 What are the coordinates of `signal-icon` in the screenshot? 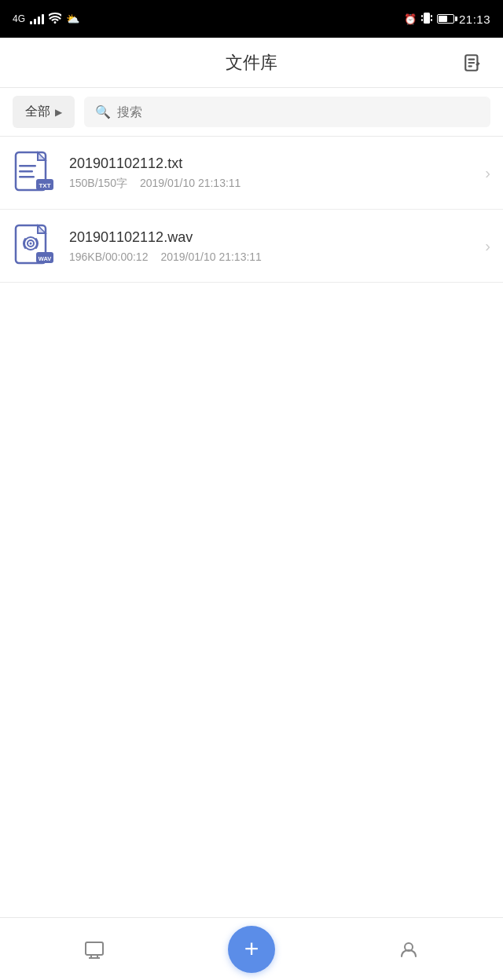 It's located at (37, 19).